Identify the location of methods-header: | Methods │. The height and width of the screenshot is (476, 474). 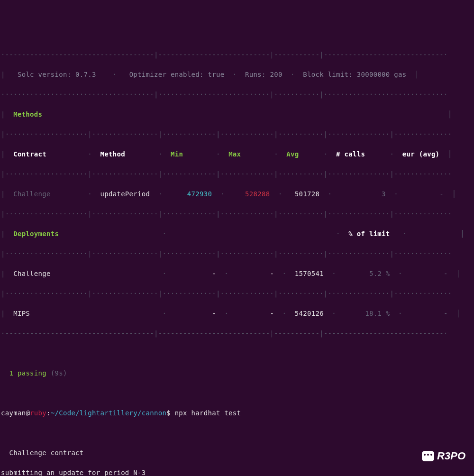
(237, 115).